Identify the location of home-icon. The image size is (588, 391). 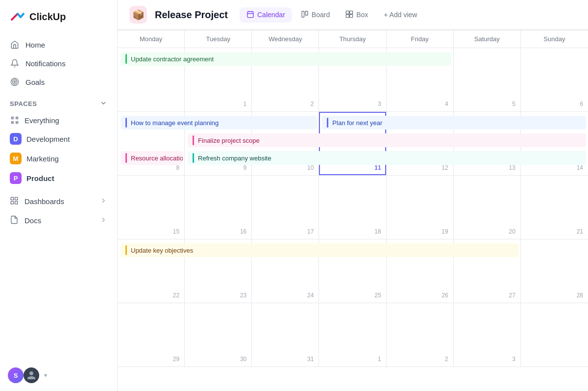
(15, 45).